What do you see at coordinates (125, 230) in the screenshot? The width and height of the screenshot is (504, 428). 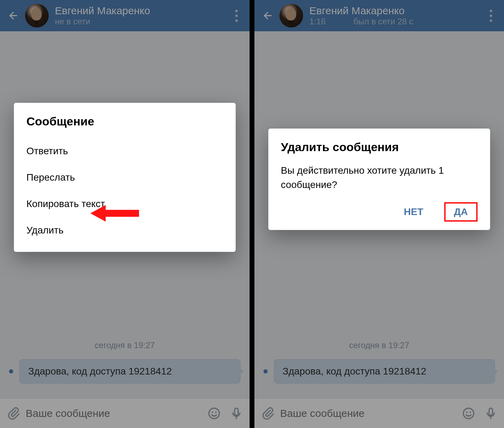 I see `menu-item-delete: Удалить` at bounding box center [125, 230].